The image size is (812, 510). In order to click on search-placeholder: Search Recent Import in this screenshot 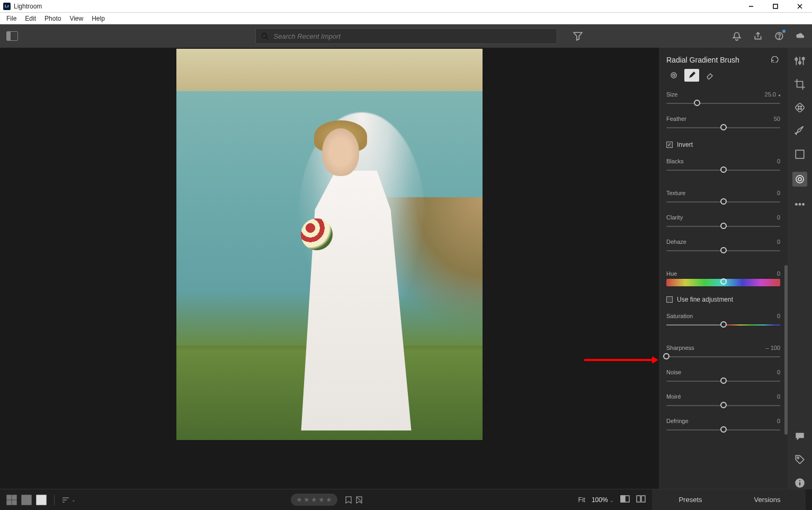, I will do `click(307, 36)`.